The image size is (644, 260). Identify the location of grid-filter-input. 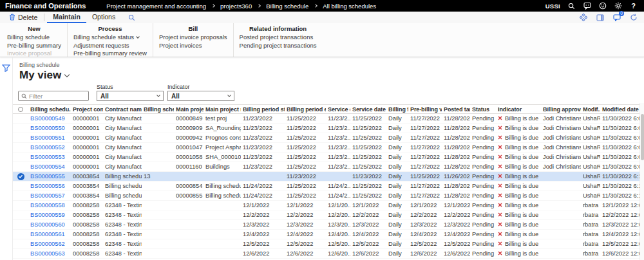
(55, 97).